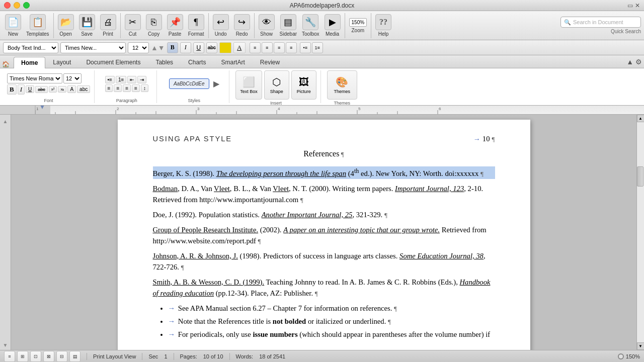 The image size is (644, 362). I want to click on ribbon-underline-button: U, so click(30, 89).